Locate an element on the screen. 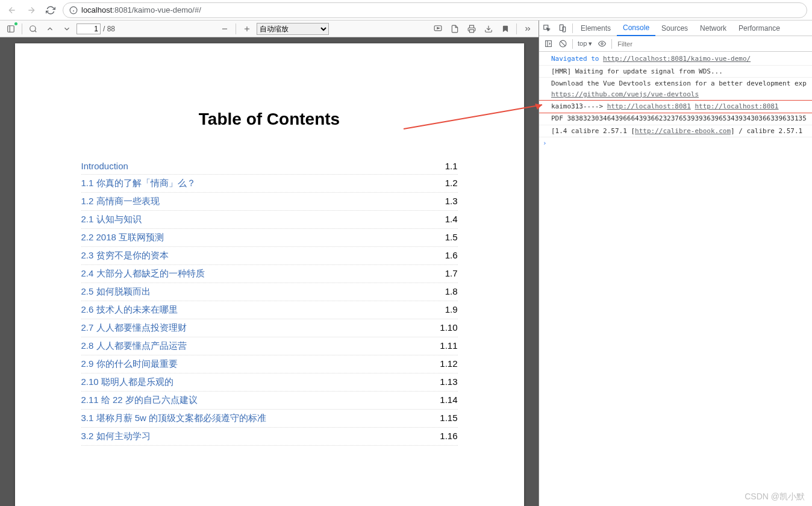  toc-row: 1.1 你真的了解「情商」么？1.2 is located at coordinates (270, 184).